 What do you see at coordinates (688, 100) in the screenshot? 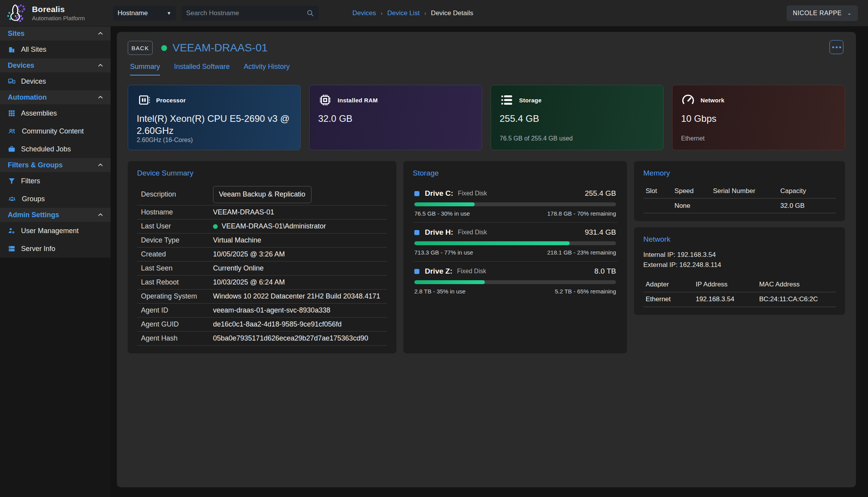
I see `gauge-icon` at bounding box center [688, 100].